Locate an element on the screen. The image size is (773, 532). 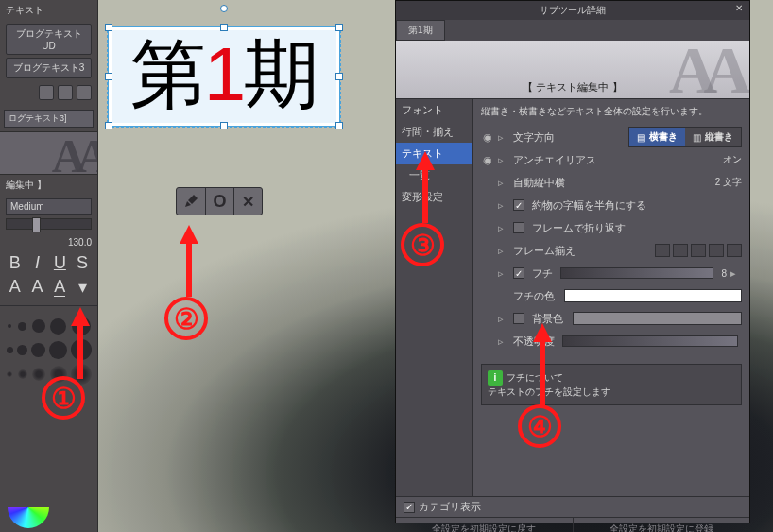
trash-icon is located at coordinates (84, 93).